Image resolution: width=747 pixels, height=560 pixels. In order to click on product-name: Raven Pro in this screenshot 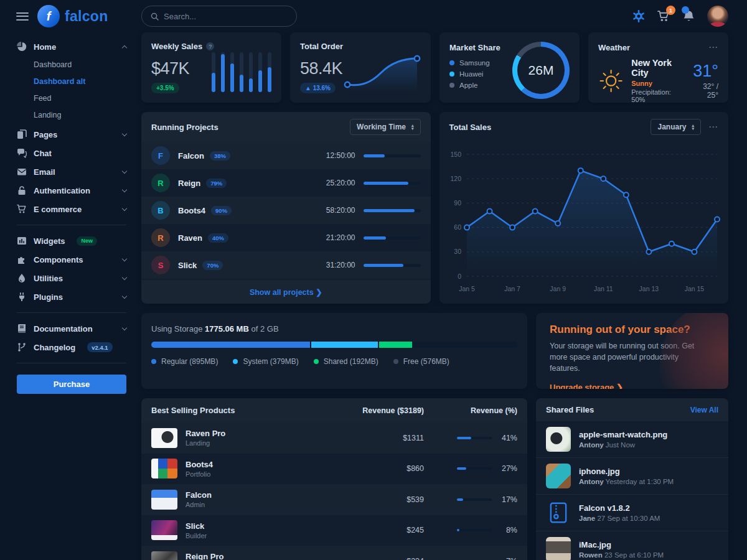, I will do `click(205, 433)`.